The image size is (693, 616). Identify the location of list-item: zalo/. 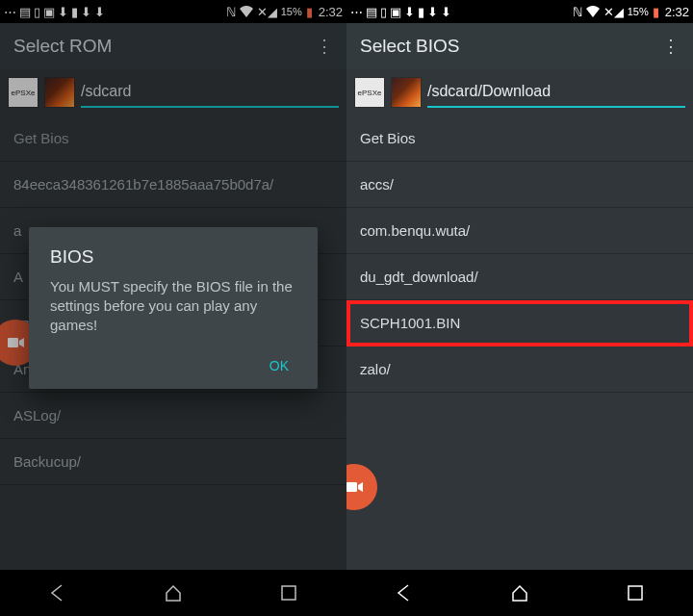
(520, 370).